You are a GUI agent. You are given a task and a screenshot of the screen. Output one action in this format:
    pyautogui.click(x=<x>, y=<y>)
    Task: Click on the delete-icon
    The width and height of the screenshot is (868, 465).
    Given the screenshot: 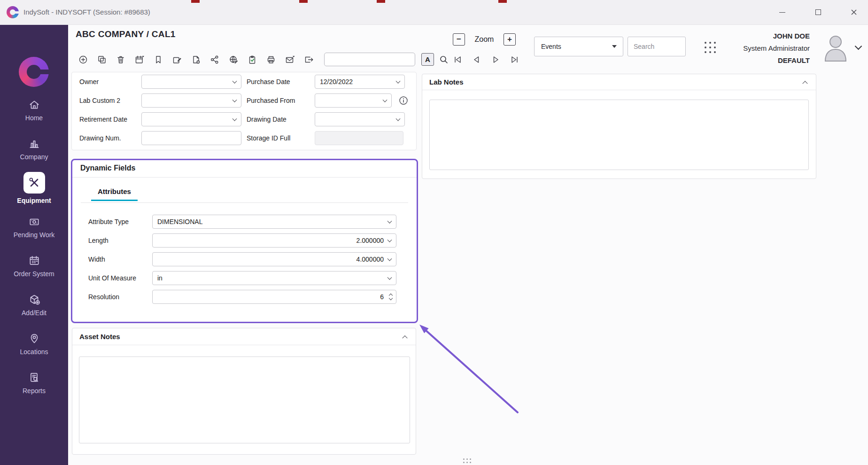 What is the action you would take?
    pyautogui.click(x=121, y=60)
    